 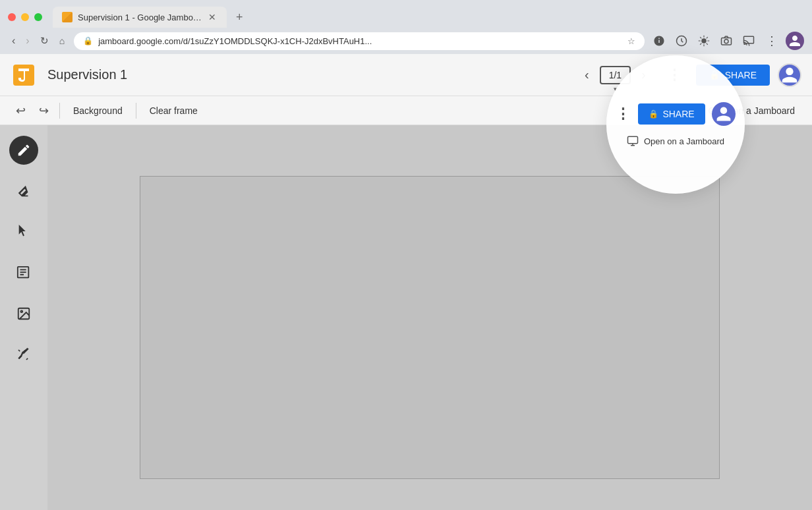 What do you see at coordinates (749, 41) in the screenshot?
I see `browser-cast-icon` at bounding box center [749, 41].